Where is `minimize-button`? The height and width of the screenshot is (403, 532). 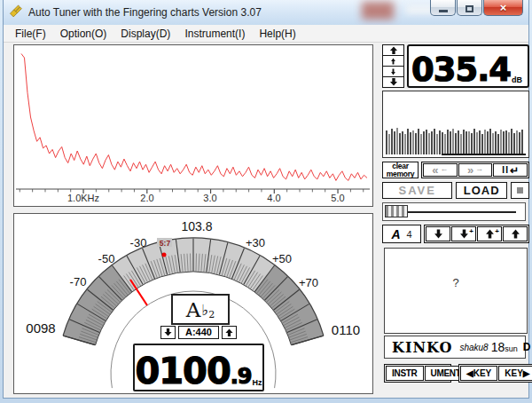 minimize-button is located at coordinates (443, 8).